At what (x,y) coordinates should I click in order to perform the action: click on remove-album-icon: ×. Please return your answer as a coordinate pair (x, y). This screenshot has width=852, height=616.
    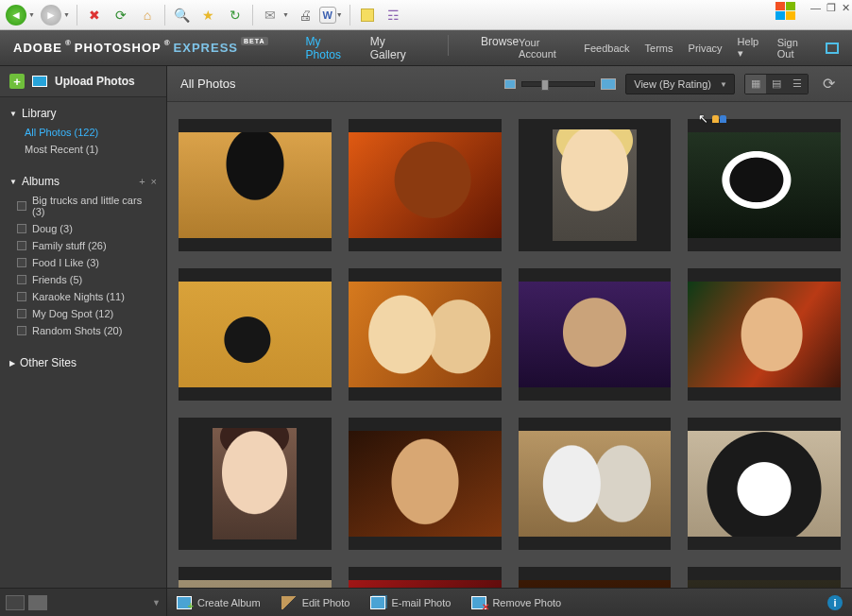
    Looking at the image, I should click on (154, 181).